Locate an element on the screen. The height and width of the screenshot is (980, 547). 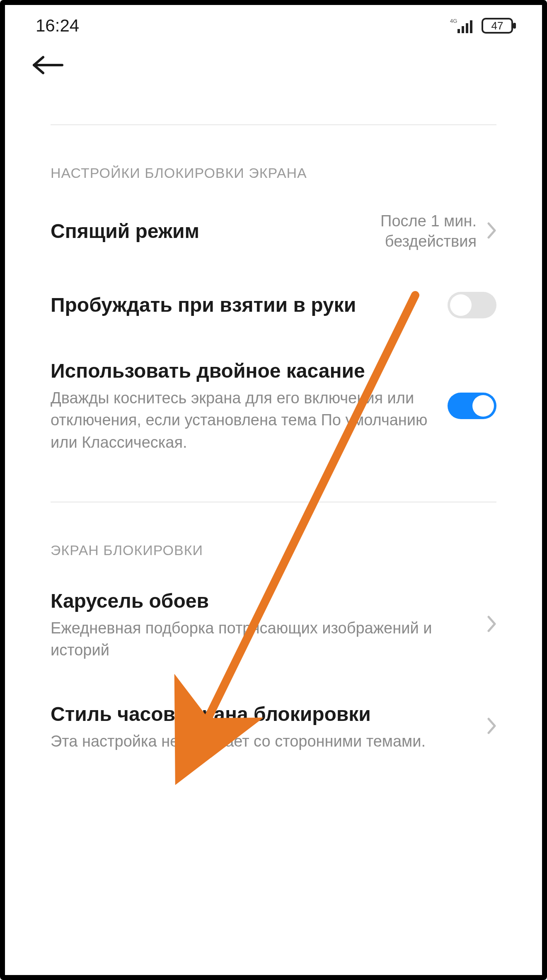
row-wallpaper-carousel-text: Карусель обоев Ежедневная подборка потря… is located at coordinates (265, 625).